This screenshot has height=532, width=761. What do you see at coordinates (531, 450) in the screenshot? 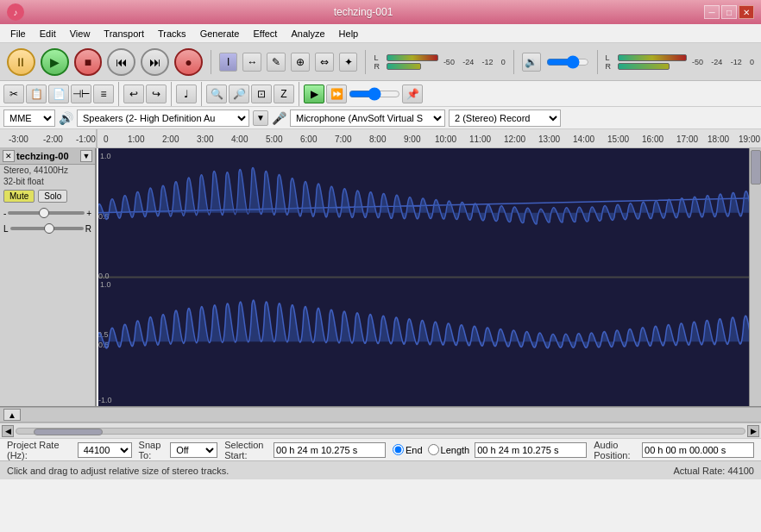
I see `sel-end-input: 00 h 24 m 10.275 s` at bounding box center [531, 450].